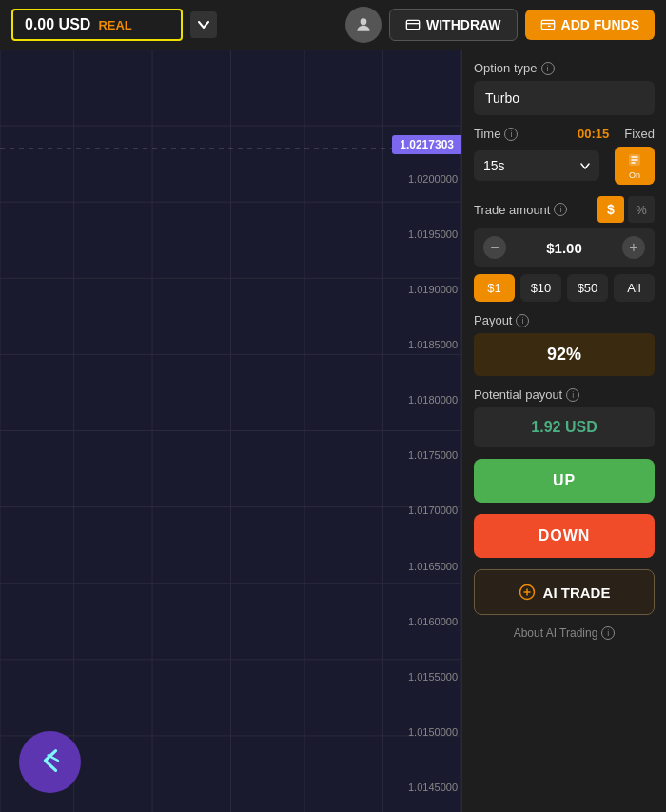  I want to click on balance-dropdown, so click(204, 25).